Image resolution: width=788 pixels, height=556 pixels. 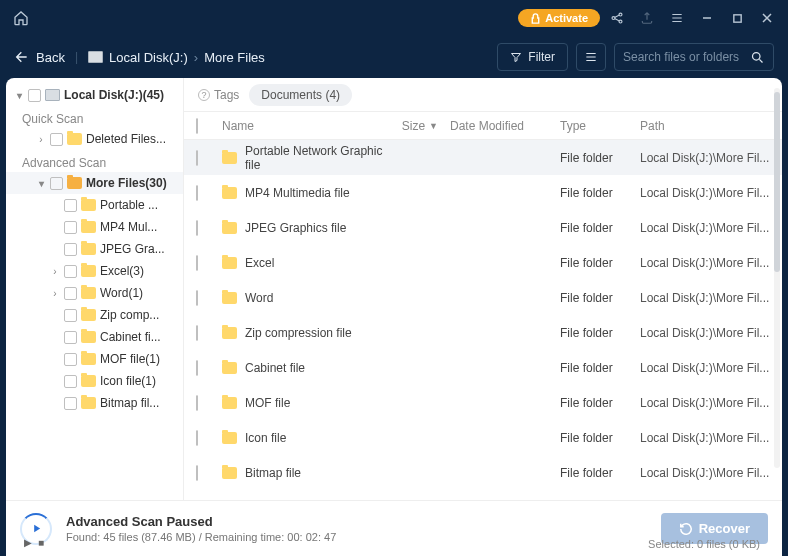 What do you see at coordinates (94, 249) in the screenshot?
I see `sidebar-item: JPEG Gra...` at bounding box center [94, 249].